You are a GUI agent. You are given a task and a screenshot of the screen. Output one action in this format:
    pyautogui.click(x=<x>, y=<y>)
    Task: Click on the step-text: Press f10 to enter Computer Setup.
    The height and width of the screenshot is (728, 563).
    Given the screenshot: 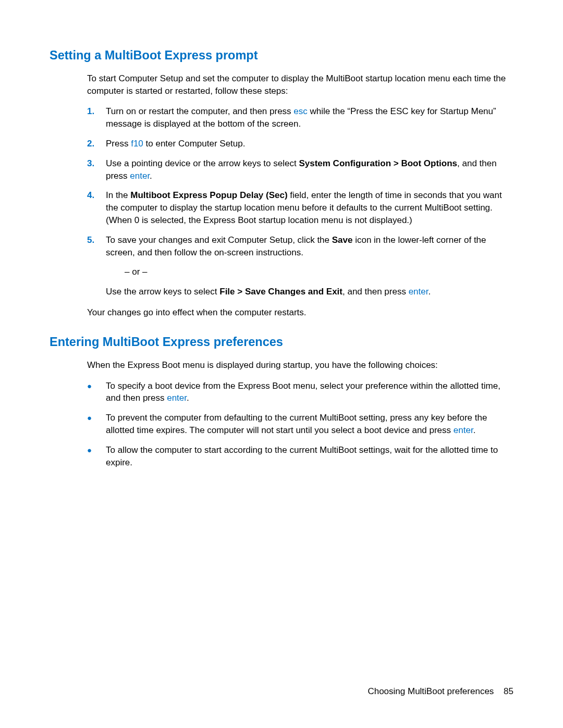 What is the action you would take?
    pyautogui.click(x=310, y=144)
    